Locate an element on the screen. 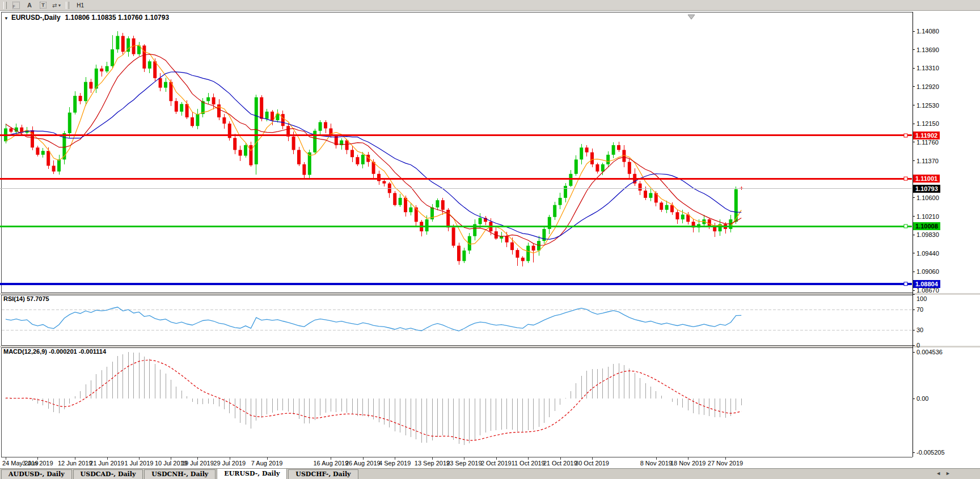  chart-tab-audusd: AUDUSD-, Daily is located at coordinates (36, 474).